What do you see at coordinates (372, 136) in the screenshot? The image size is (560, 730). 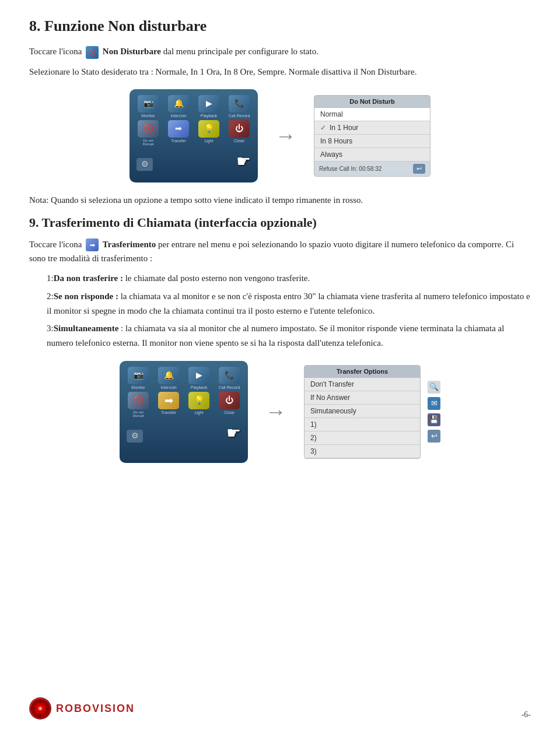 I see `dnd-panel: Do Not Disturb Normal ✓ In 1 Hour In 8 H…` at bounding box center [372, 136].